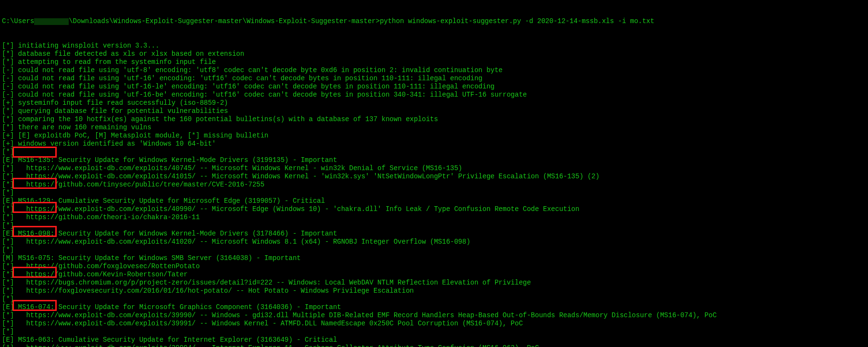 Image resolution: width=868 pixels, height=347 pixels. Describe the element at coordinates (434, 201) in the screenshot. I see `vuln-header: [E] MS16-129: Cumulative Security Update…` at that location.